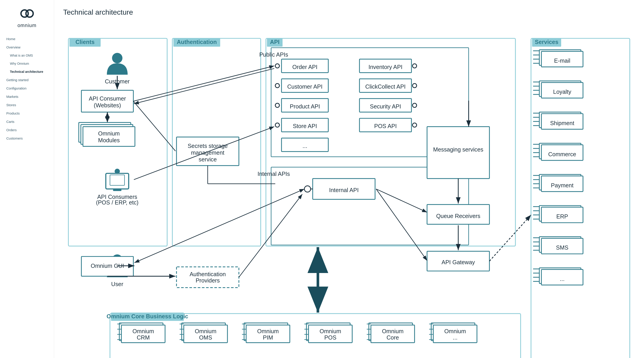  I want to click on svg-text: ClickCollect API, so click(386, 86).